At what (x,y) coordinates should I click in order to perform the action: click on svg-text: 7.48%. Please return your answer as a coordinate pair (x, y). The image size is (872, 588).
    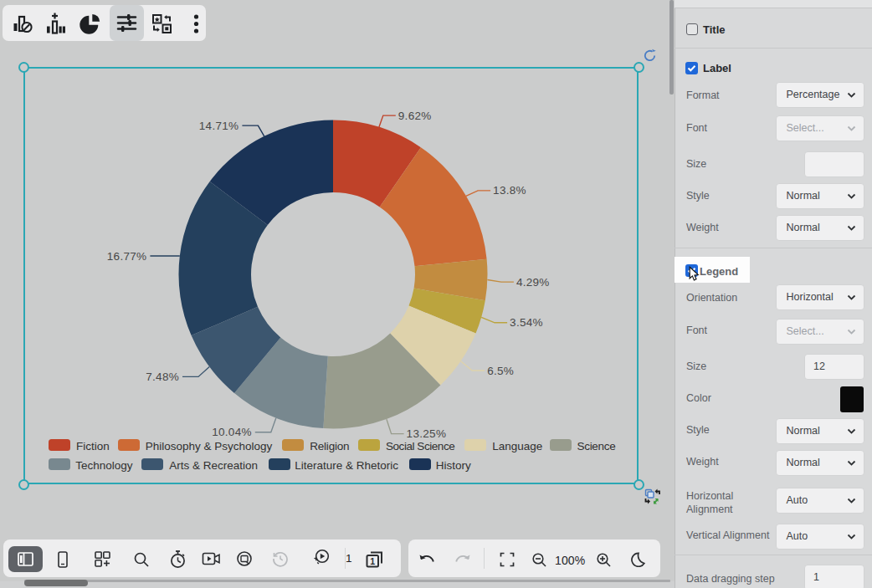
    Looking at the image, I should click on (162, 376).